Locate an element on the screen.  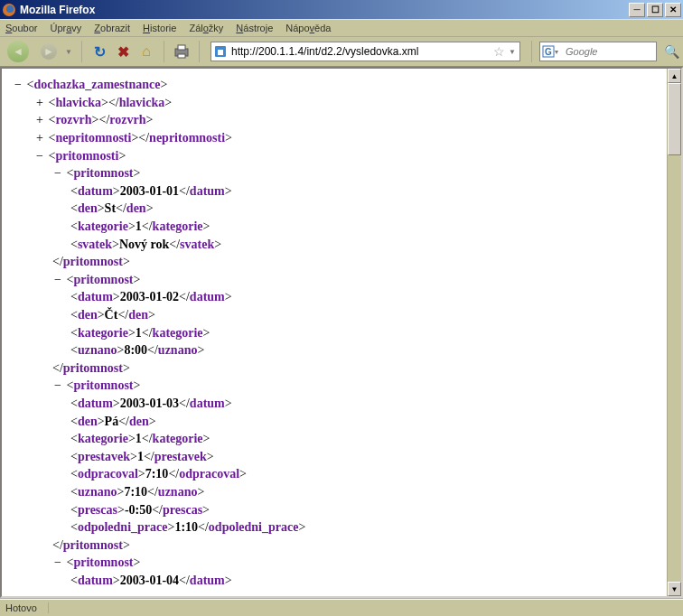
xml-collapsed-node: + <hlavicka></hlavicka> is located at coordinates (349, 103).